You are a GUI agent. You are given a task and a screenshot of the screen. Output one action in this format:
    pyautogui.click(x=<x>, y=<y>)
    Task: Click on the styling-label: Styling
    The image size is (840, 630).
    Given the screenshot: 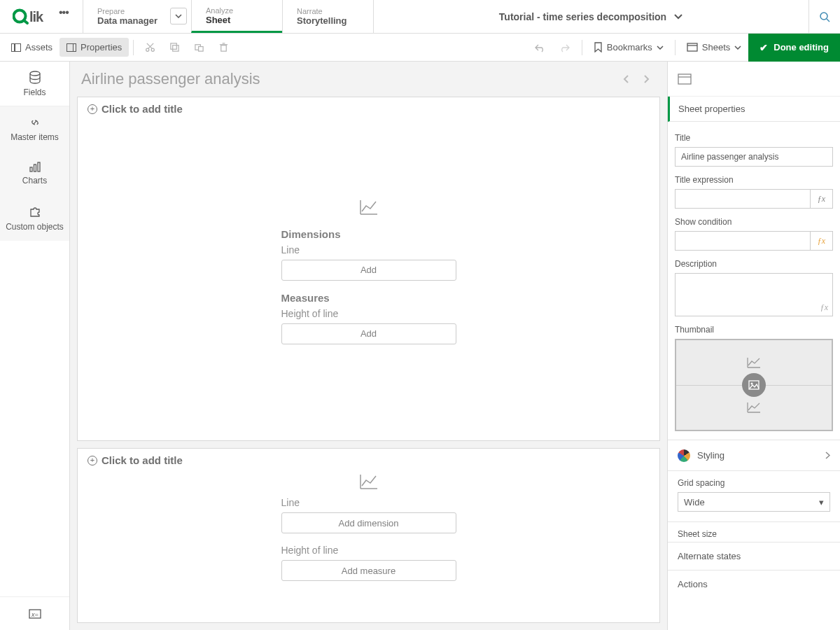 What is the action you would take?
    pyautogui.click(x=711, y=455)
    